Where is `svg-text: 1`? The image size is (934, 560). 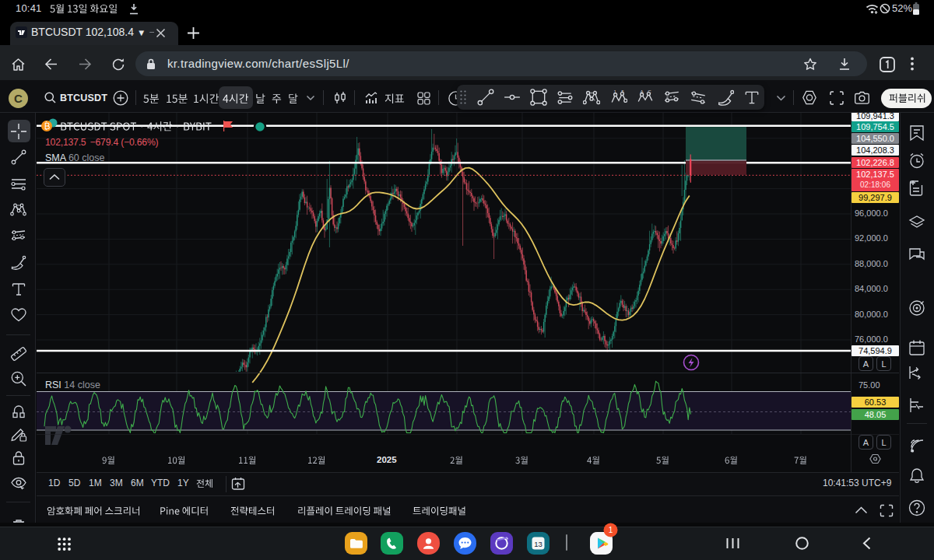
svg-text: 1 is located at coordinates (611, 530).